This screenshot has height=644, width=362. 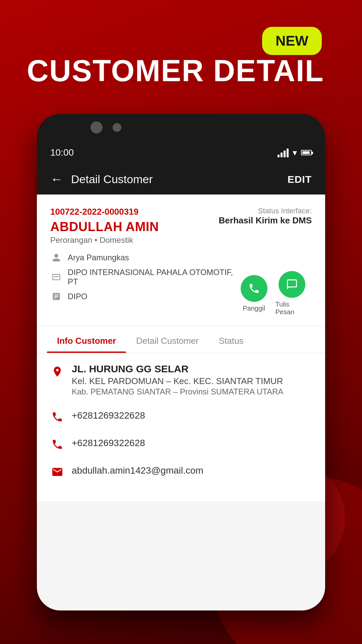 I want to click on edit-button: EDIT, so click(x=300, y=179).